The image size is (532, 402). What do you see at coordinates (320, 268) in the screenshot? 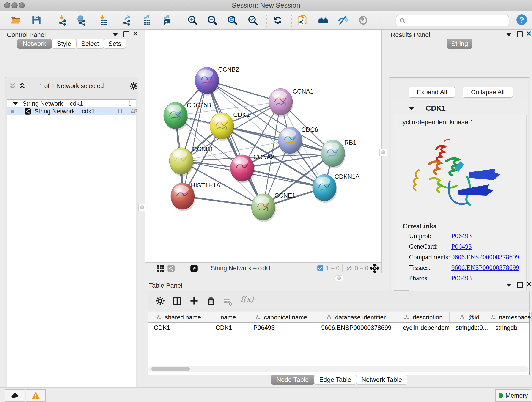
I see `selected-checkbox-icon` at bounding box center [320, 268].